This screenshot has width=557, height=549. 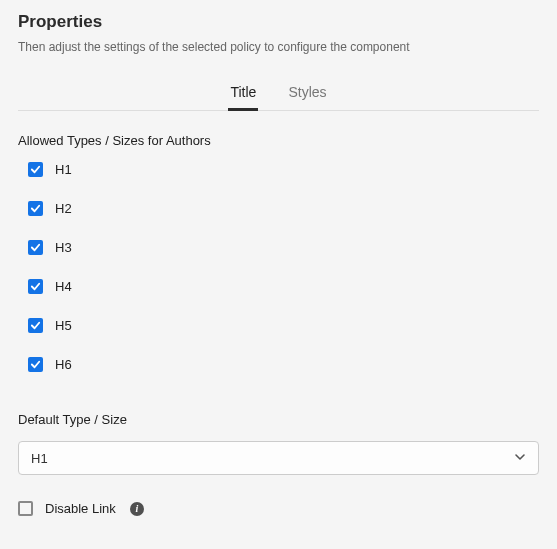 What do you see at coordinates (278, 94) in the screenshot?
I see `tabs-bar: Title Styles` at bounding box center [278, 94].